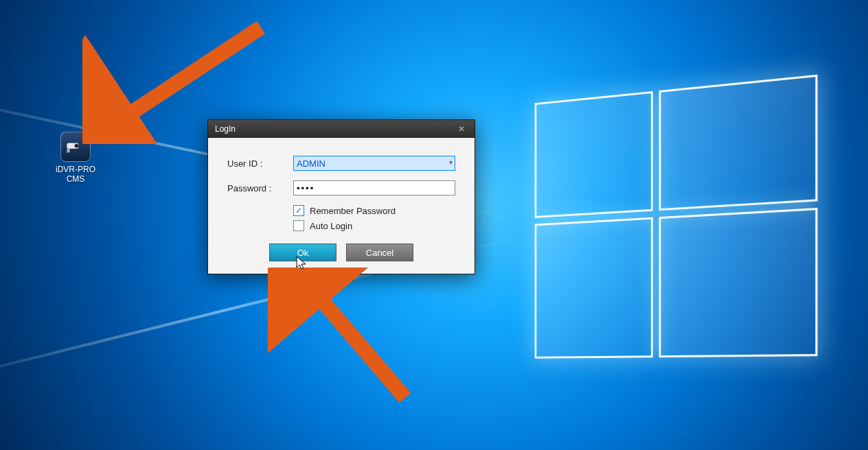  I want to click on login-dialog: LogIn ✕ User ID : ▾ Password : ✓ Remembe…, so click(341, 197).